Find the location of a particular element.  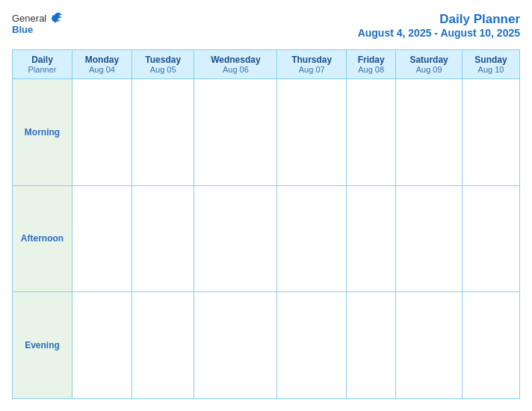

cell-evening-sunday is located at coordinates (490, 345).